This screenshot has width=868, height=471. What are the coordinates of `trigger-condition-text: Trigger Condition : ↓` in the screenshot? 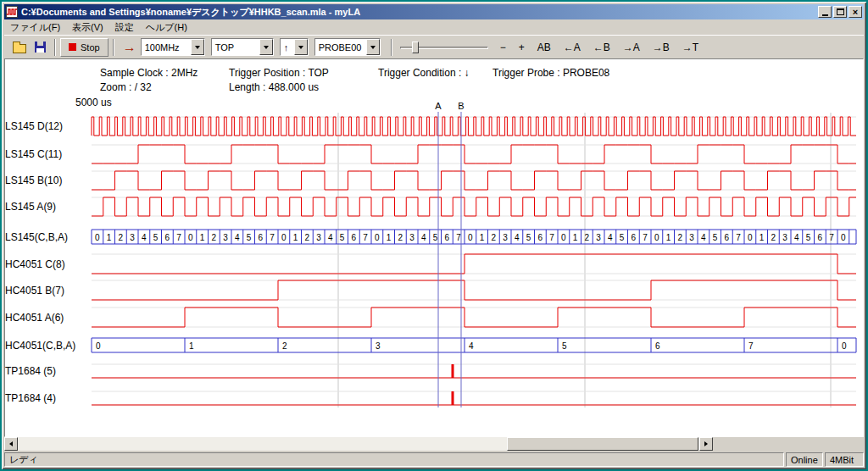 It's located at (424, 73).